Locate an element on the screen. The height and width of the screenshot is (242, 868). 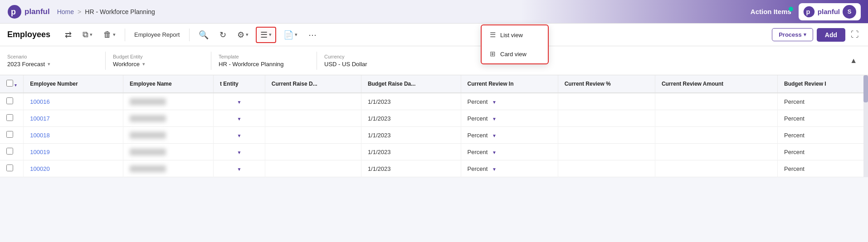
col-employee-name: Employee Name is located at coordinates (169, 84).